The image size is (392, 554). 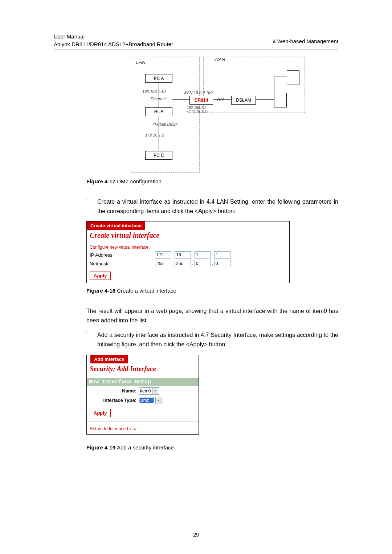 What do you see at coordinates (114, 400) in the screenshot?
I see `interface-type-label: Interface Type:` at bounding box center [114, 400].